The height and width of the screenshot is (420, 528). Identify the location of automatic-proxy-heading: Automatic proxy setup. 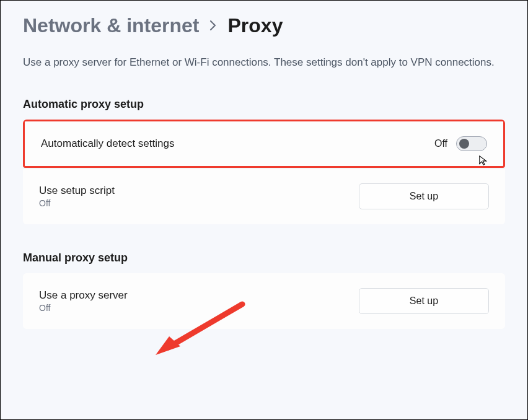
(264, 104).